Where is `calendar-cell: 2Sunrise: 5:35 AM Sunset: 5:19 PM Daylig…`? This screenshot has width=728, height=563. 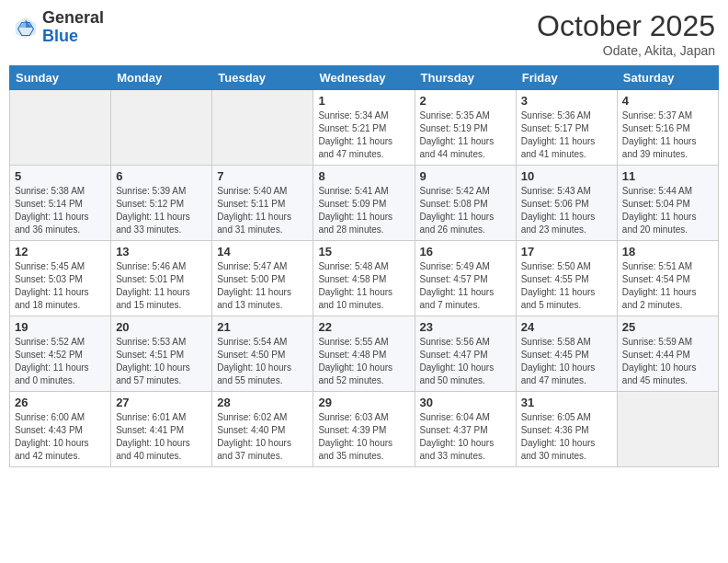
calendar-cell: 2Sunrise: 5:35 AM Sunset: 5:19 PM Daylig… is located at coordinates (465, 128).